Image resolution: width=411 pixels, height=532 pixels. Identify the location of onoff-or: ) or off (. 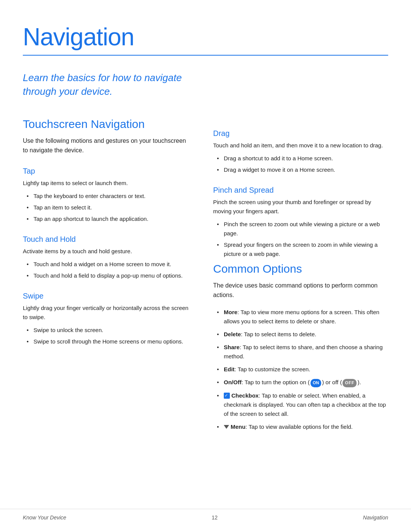
(332, 382).